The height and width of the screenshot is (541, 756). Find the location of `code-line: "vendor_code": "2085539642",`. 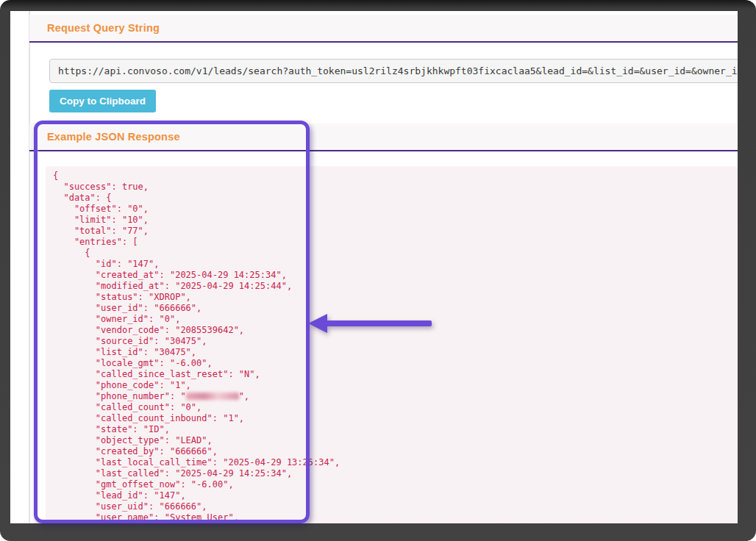

code-line: "vendor_code": "2085539642", is located at coordinates (391, 331).